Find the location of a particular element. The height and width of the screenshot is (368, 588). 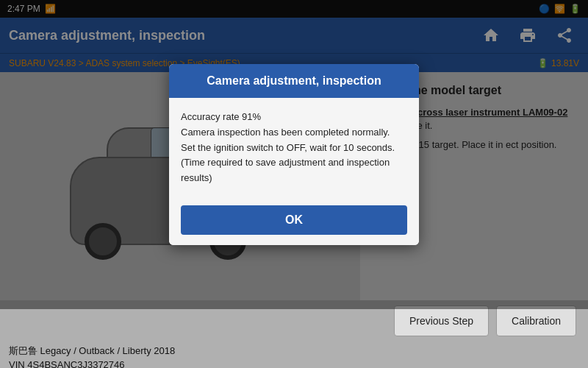

modal-ok-button: OK is located at coordinates (294, 220).